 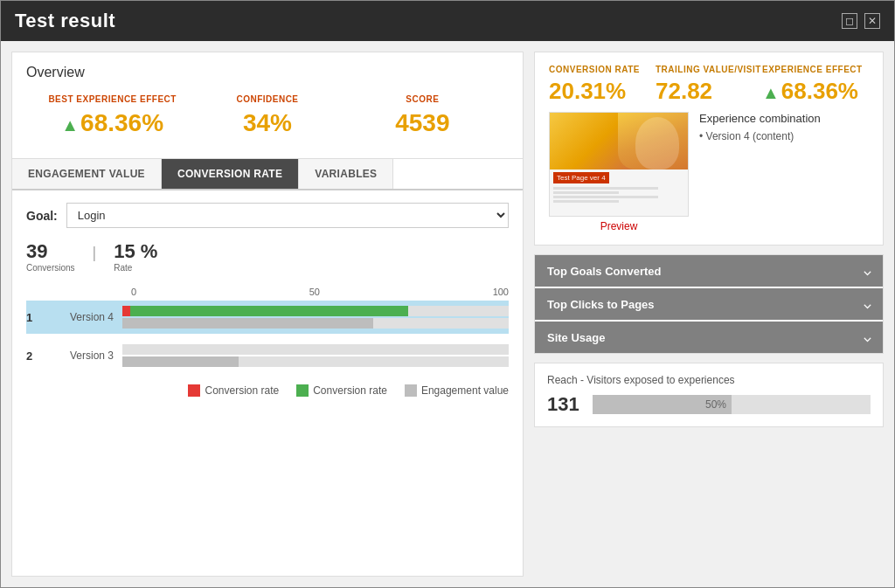 What do you see at coordinates (709, 304) in the screenshot?
I see `accordion-clicks: Top Clicks to Pages ⌵` at bounding box center [709, 304].